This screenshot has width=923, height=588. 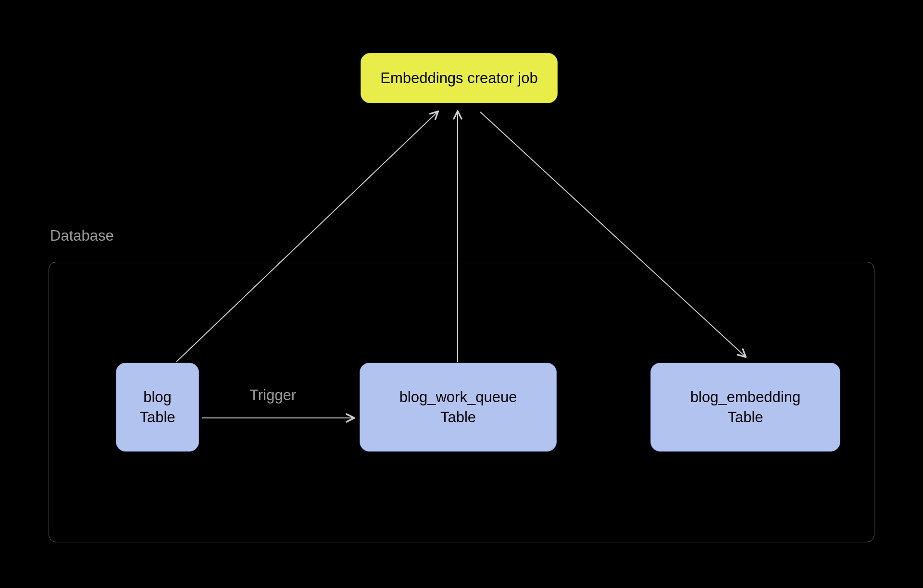 What do you see at coordinates (459, 397) in the screenshot?
I see `node-workqueue-name: blog_work_queue` at bounding box center [459, 397].